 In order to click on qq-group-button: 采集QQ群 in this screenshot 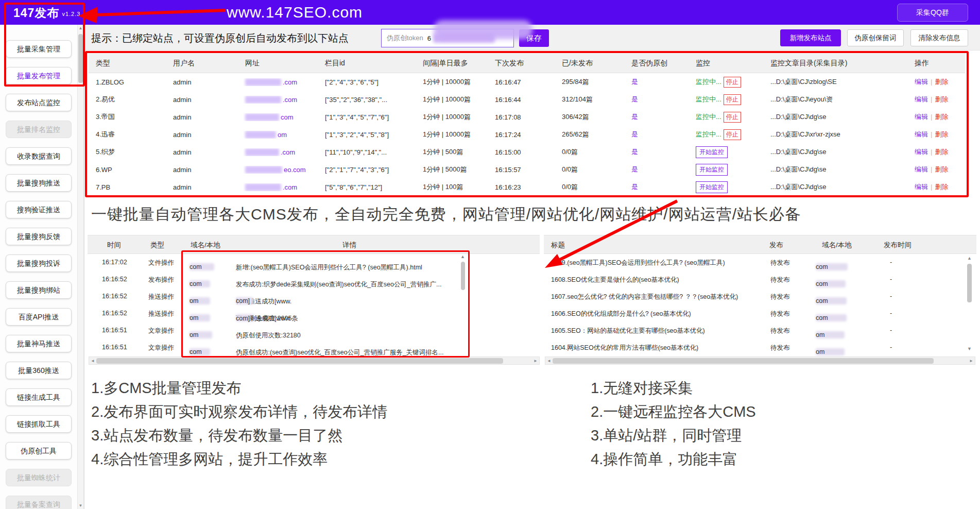, I will do `click(933, 12)`.